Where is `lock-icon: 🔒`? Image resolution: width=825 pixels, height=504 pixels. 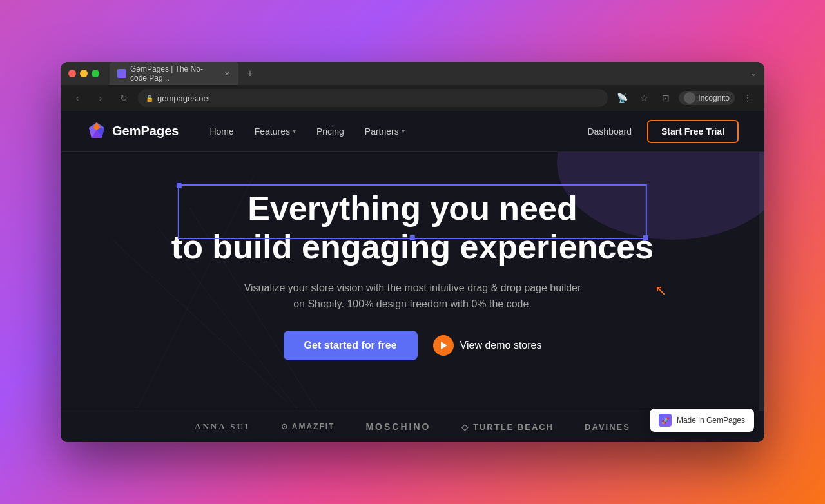 lock-icon: 🔒 is located at coordinates (150, 98).